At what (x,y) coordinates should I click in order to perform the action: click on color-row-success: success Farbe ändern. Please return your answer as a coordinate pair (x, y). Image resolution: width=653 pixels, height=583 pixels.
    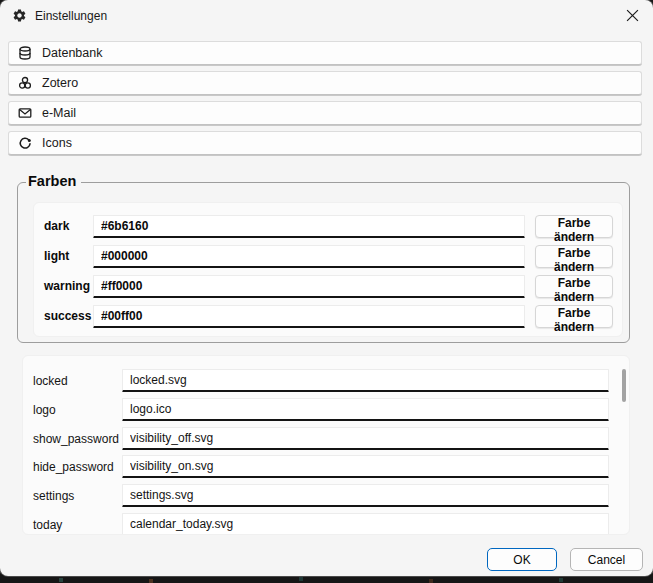
    Looking at the image, I should click on (328, 316).